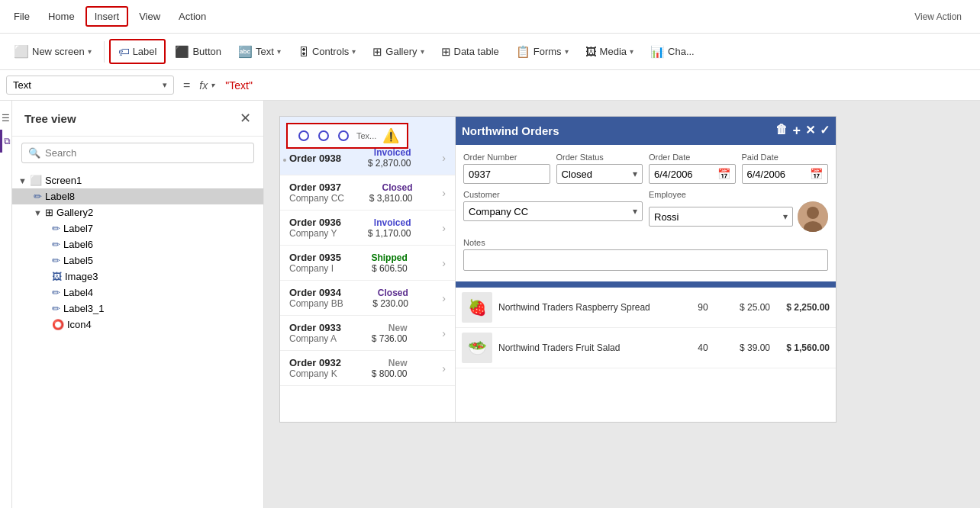 The image size is (980, 508). I want to click on chart-label: Cha..., so click(681, 52).